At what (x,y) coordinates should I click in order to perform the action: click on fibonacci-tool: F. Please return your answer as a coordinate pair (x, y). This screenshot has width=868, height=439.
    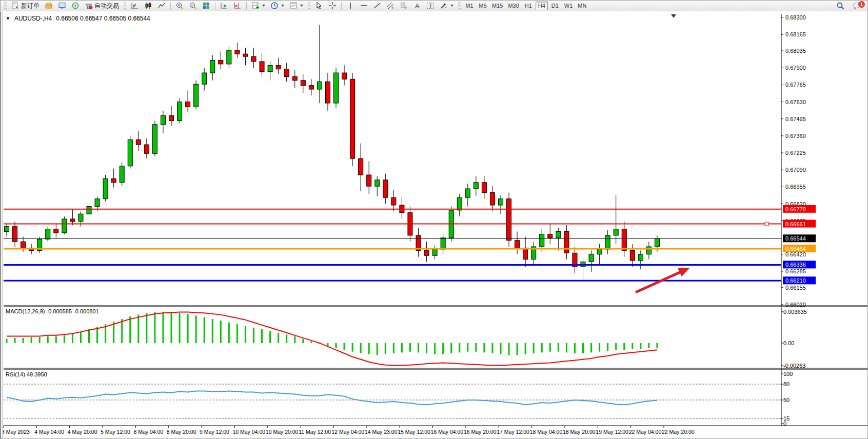
    Looking at the image, I should click on (404, 6).